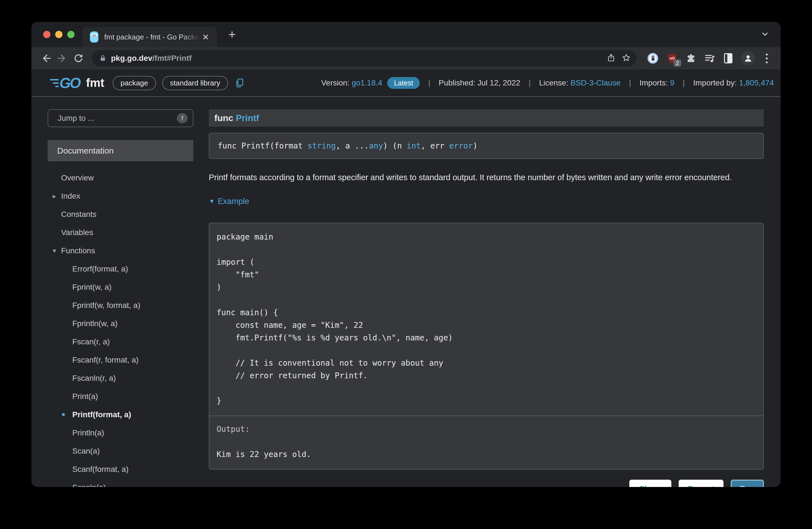  What do you see at coordinates (121, 433) in the screenshot?
I see `sidebar-item-printlna: Println(a)` at bounding box center [121, 433].